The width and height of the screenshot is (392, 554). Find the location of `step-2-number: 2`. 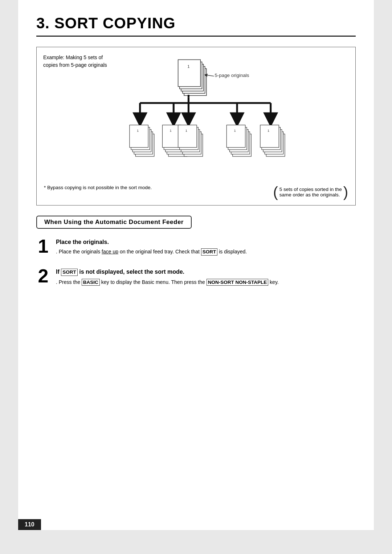

step-2-number: 2 is located at coordinates (43, 276).